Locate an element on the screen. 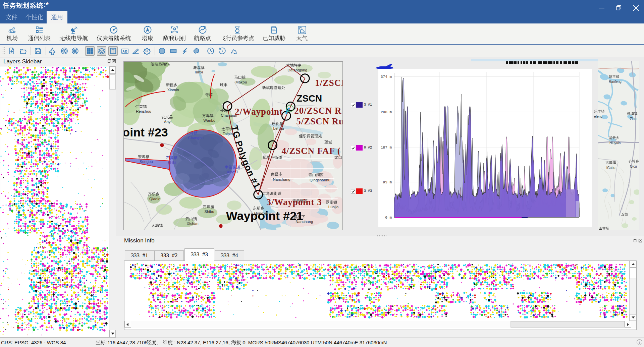 This screenshot has width=644, height=347. svg-text: 0 m is located at coordinates (388, 218).